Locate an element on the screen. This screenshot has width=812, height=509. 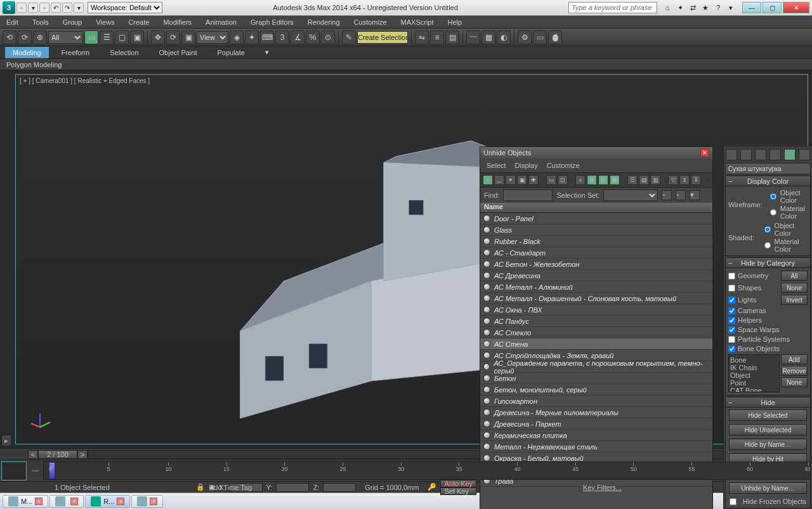
display-lights-icon: ✦ is located at coordinates (511, 180).